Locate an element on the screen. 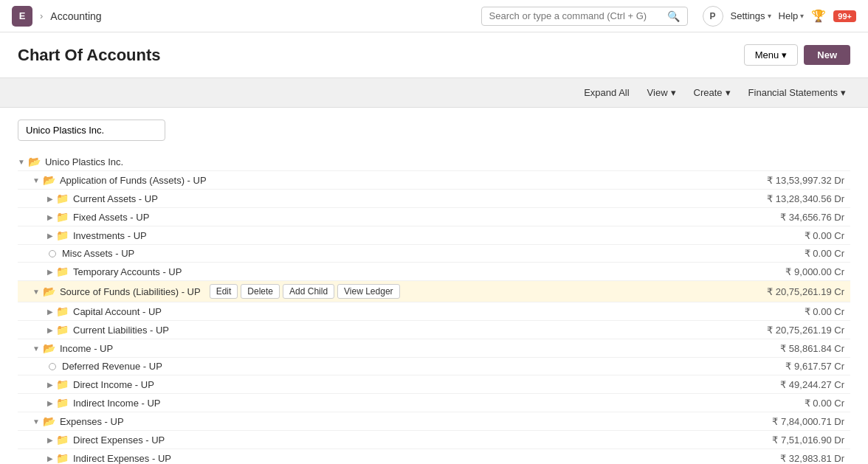 This screenshot has height=464, width=868. tree-cell-amount: ₹ 9,617.57 Cr is located at coordinates (818, 366).